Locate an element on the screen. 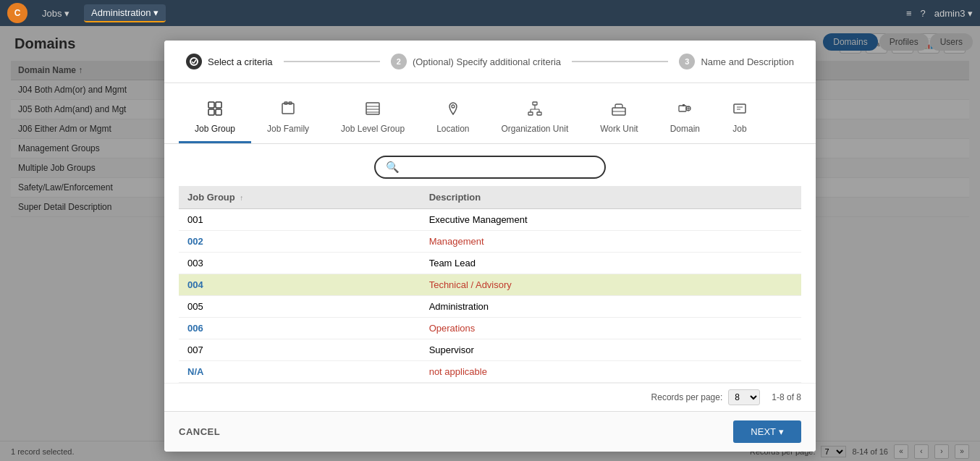 This screenshot has width=980, height=461. desc-cell: Supervisor is located at coordinates (611, 350).